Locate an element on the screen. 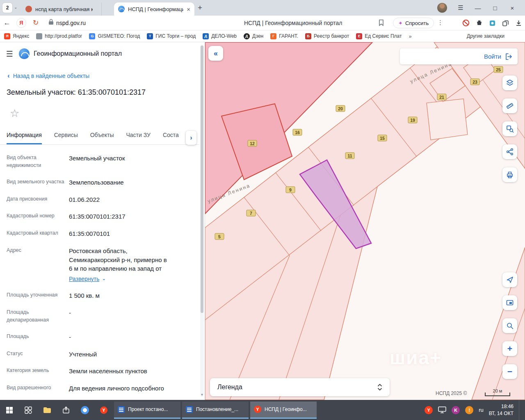  parcel-19-outline is located at coordinates (447, 119).